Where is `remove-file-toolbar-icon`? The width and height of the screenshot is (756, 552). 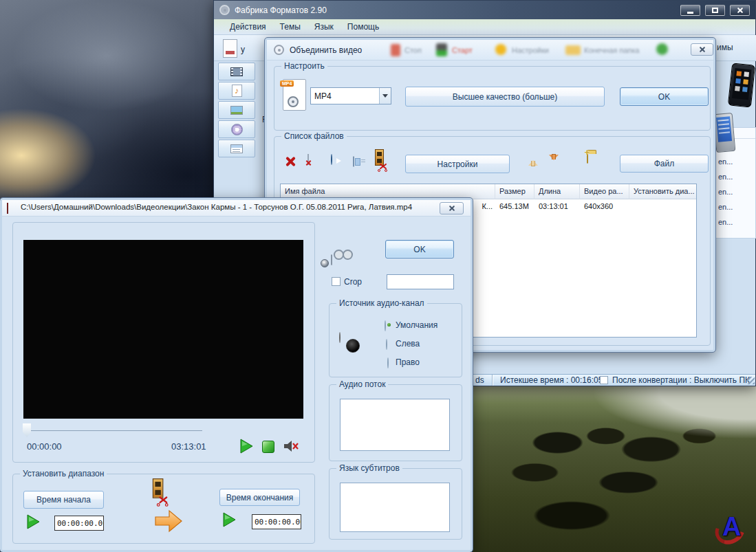 remove-file-toolbar-icon is located at coordinates (230, 48).